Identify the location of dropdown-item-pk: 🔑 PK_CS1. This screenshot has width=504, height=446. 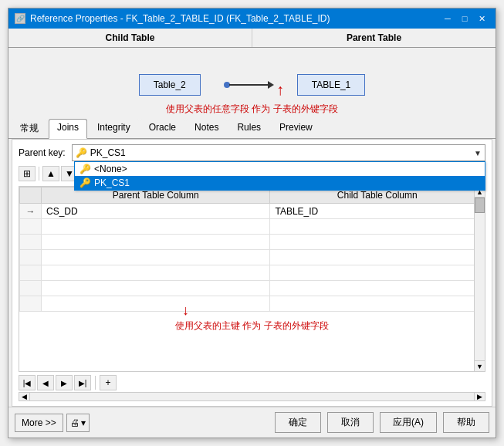
(279, 183).